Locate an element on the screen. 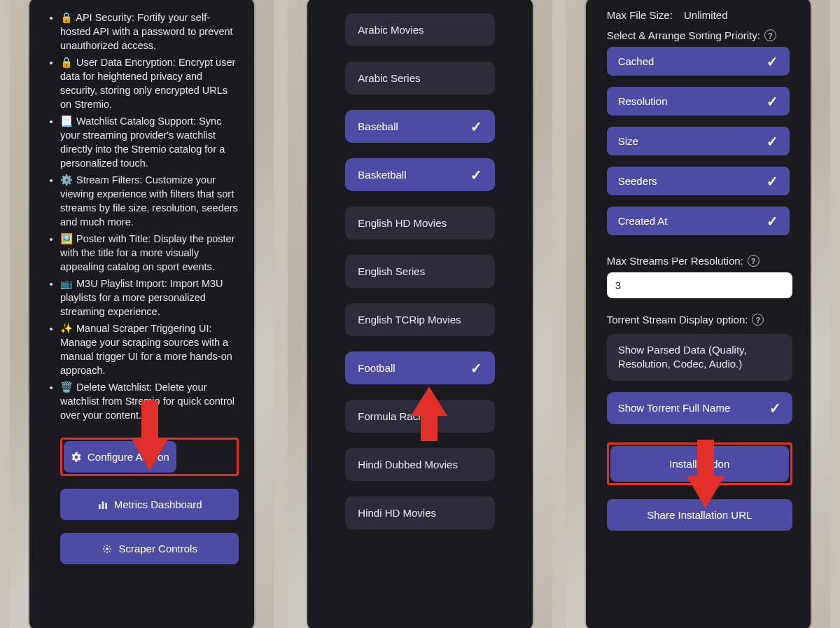  highlight-install: Install Addon is located at coordinates (700, 463).